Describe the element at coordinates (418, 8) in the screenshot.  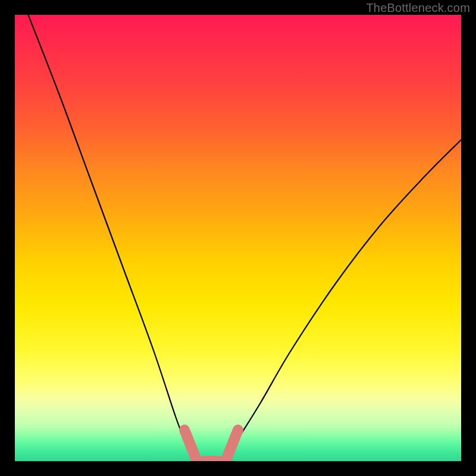
I see `watermark-text: TheBottleneck.com` at that location.